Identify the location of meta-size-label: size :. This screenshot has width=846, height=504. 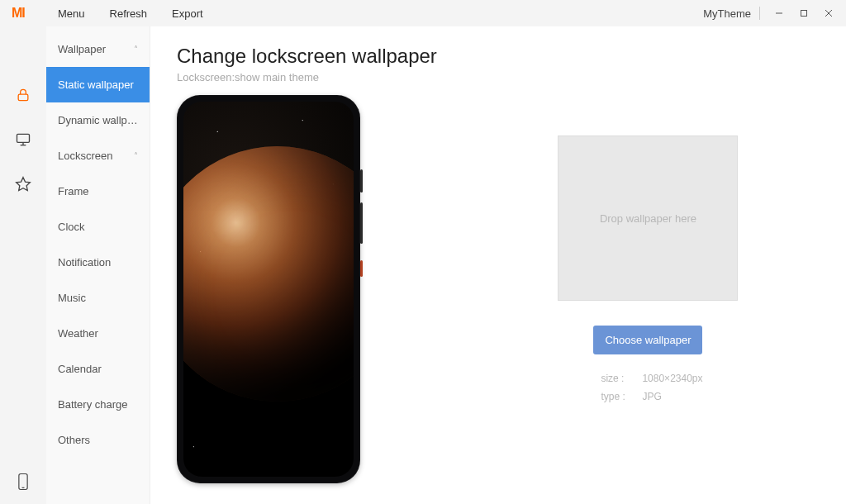
(615, 378).